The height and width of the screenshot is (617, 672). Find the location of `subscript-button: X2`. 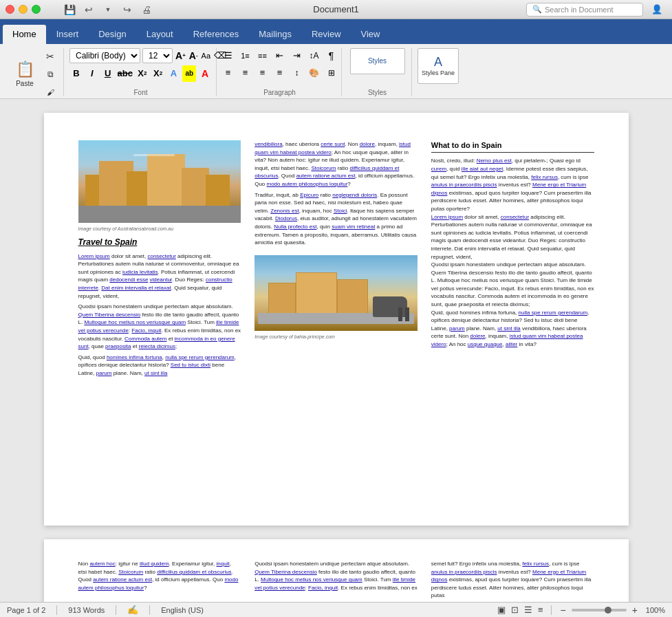

subscript-button: X2 is located at coordinates (142, 74).